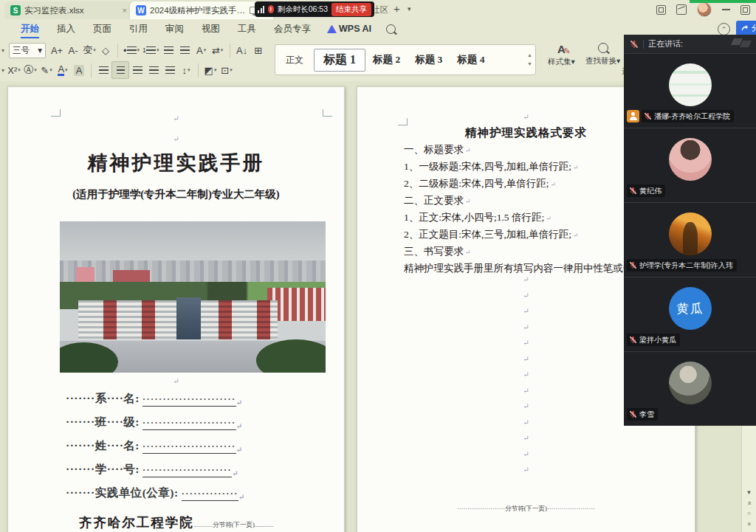  Describe the element at coordinates (723, 1) in the screenshot. I see `screen-share-border` at that location.